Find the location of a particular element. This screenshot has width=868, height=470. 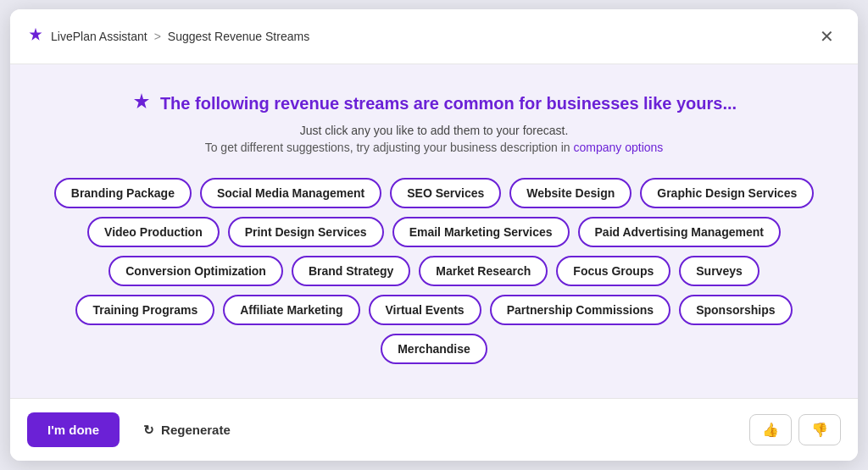

close-button: ✕ is located at coordinates (827, 36).